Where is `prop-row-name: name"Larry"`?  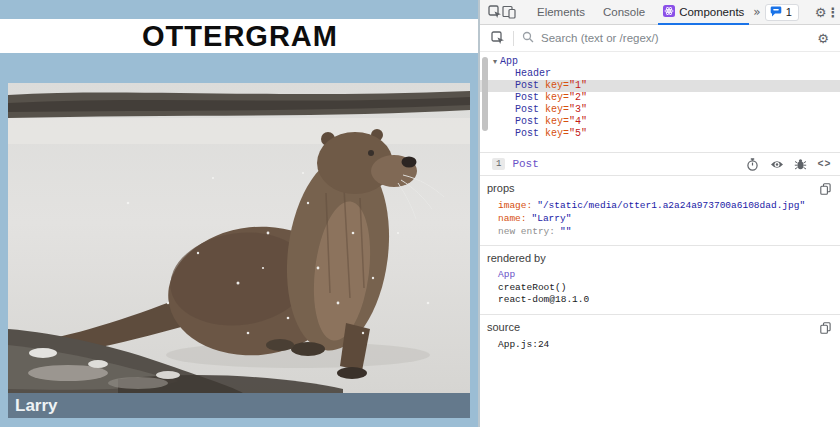 prop-row-name: name"Larry" is located at coordinates (660, 218).